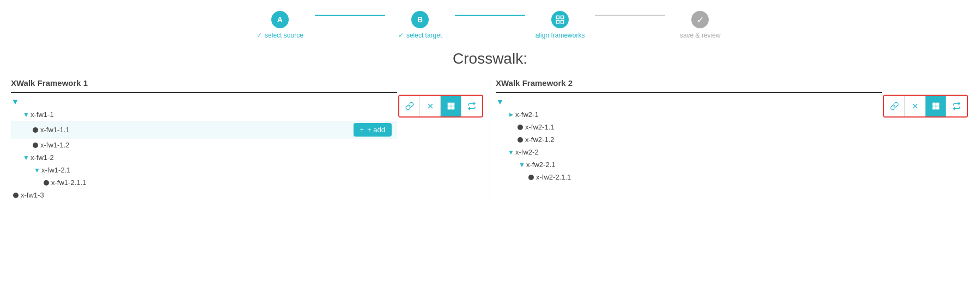 This screenshot has height=290, width=980. I want to click on add-button: + + add, so click(373, 129).